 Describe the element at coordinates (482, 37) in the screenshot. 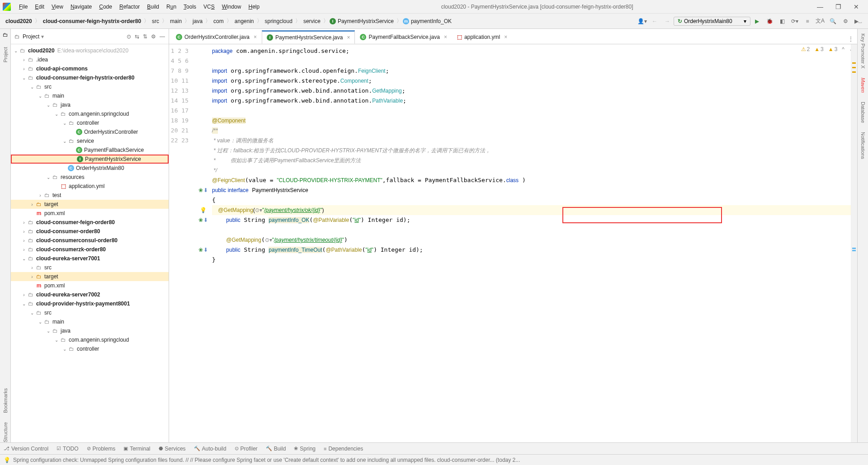

I see `tab-applicationyml: ⬚application.yml×` at that location.